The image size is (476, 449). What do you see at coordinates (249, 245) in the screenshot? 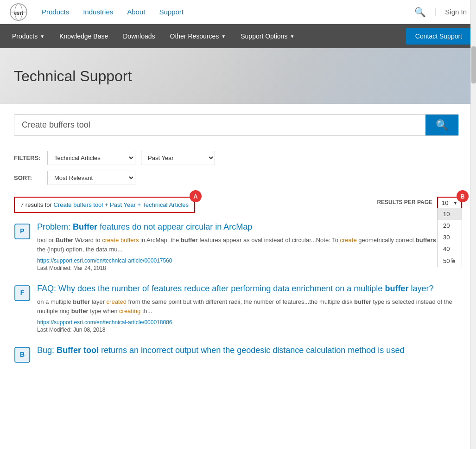
I see `result-snippet: tool or Buffer Wizard to create buffers …` at bounding box center [249, 245].